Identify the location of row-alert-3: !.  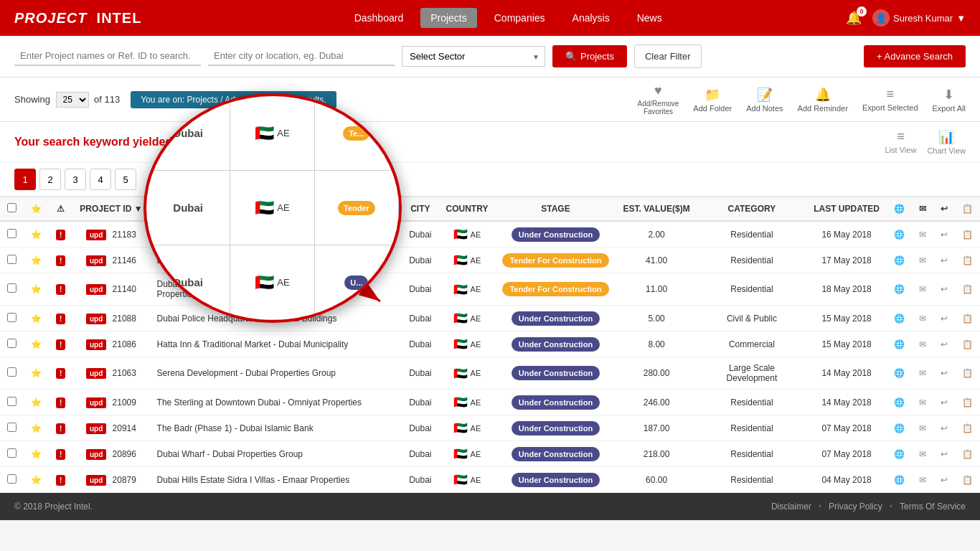
(60, 319).